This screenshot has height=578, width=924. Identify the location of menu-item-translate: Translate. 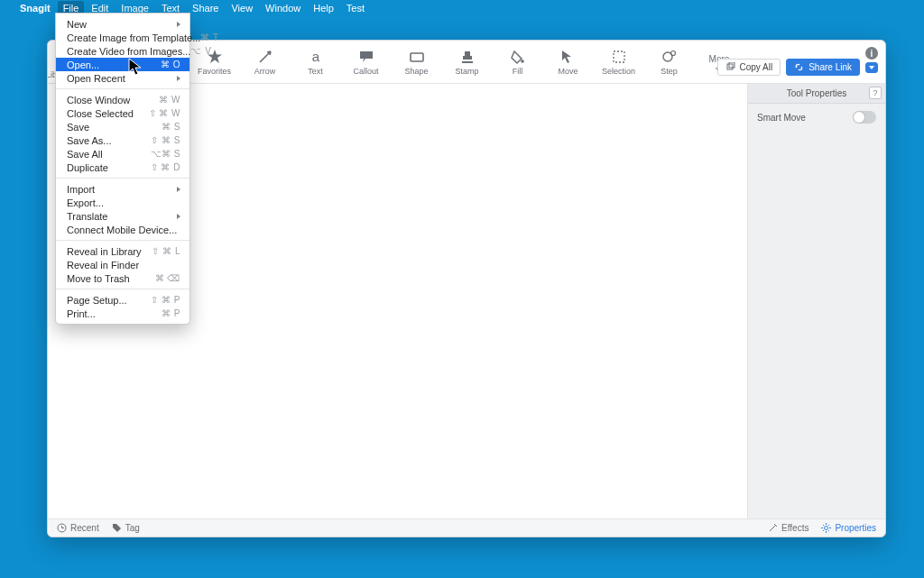
(123, 216).